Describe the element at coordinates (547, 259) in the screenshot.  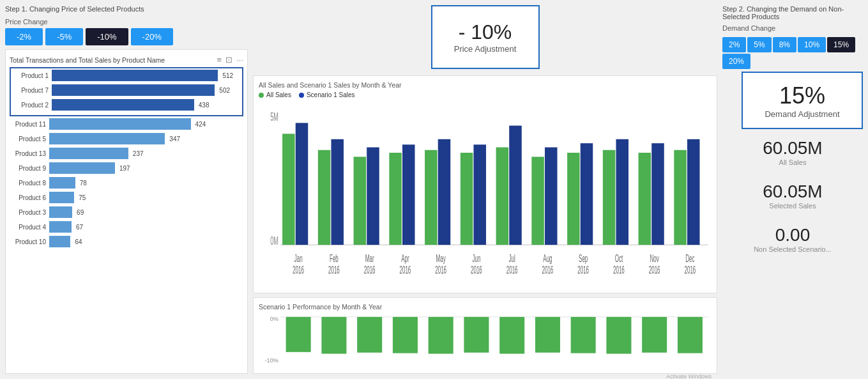
I see `svg-text: Aug` at that location.